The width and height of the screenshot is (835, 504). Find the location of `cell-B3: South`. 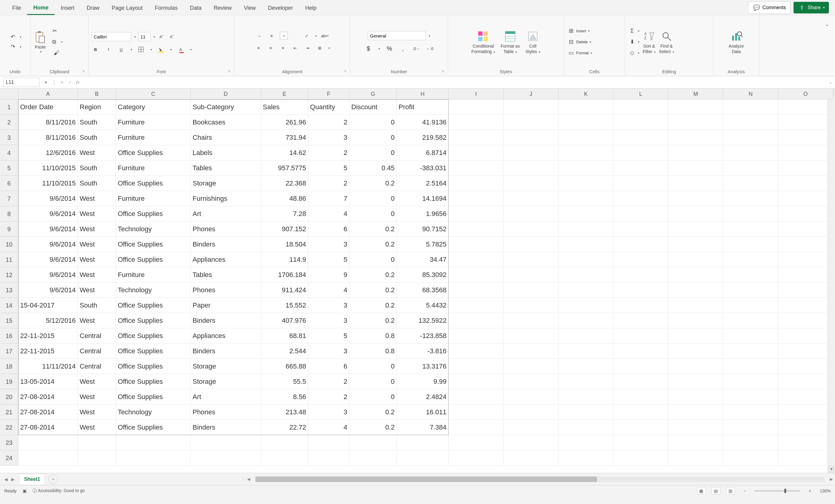

cell-B3: South is located at coordinates (97, 138).